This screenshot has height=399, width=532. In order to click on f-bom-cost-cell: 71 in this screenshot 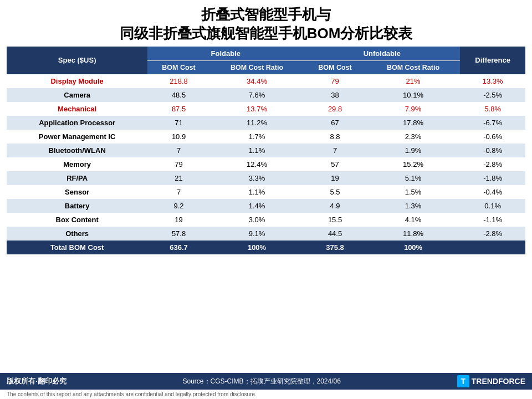, I will do `click(178, 123)`.